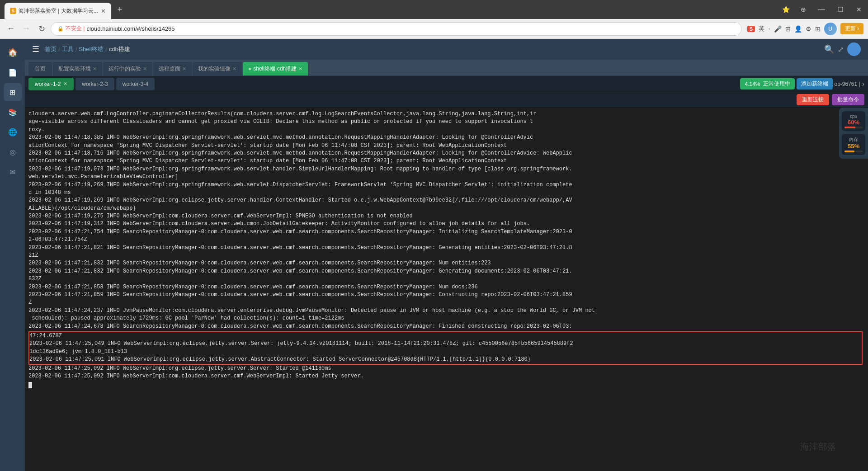 The height and width of the screenshot is (471, 868). I want to click on terminal-line: 2023-02-06 11:47:21,754 INFO SearchRepos…, so click(447, 232).